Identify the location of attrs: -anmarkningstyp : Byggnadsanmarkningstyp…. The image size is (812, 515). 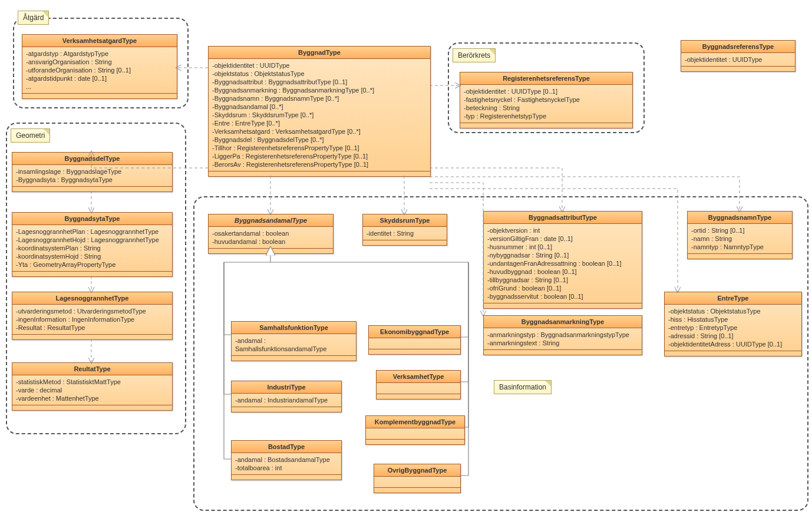
(563, 339).